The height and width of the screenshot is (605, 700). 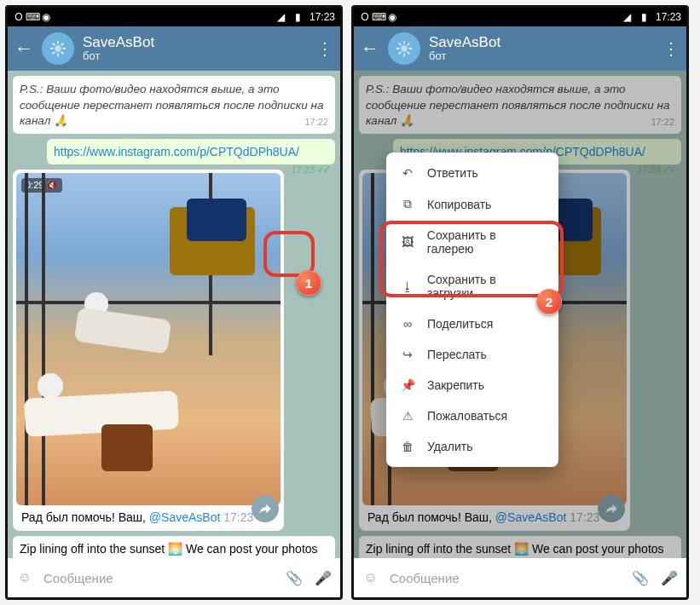 What do you see at coordinates (472, 173) in the screenshot?
I see `ctx-reply: ↶Ответить` at bounding box center [472, 173].